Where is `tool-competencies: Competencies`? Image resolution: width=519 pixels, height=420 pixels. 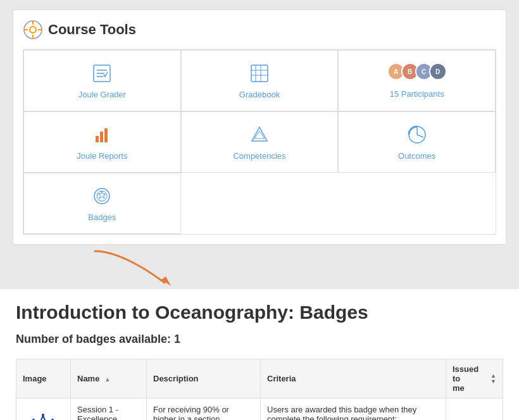
tool-competencies: Competencies is located at coordinates (260, 142).